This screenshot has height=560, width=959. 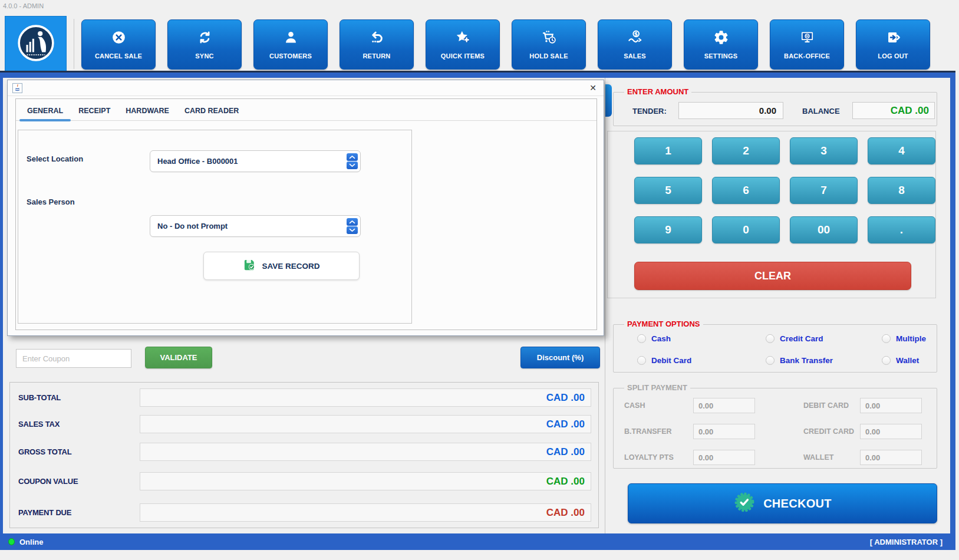 I want to click on cancel-sale-button: CANCEL SALE, so click(x=118, y=45).